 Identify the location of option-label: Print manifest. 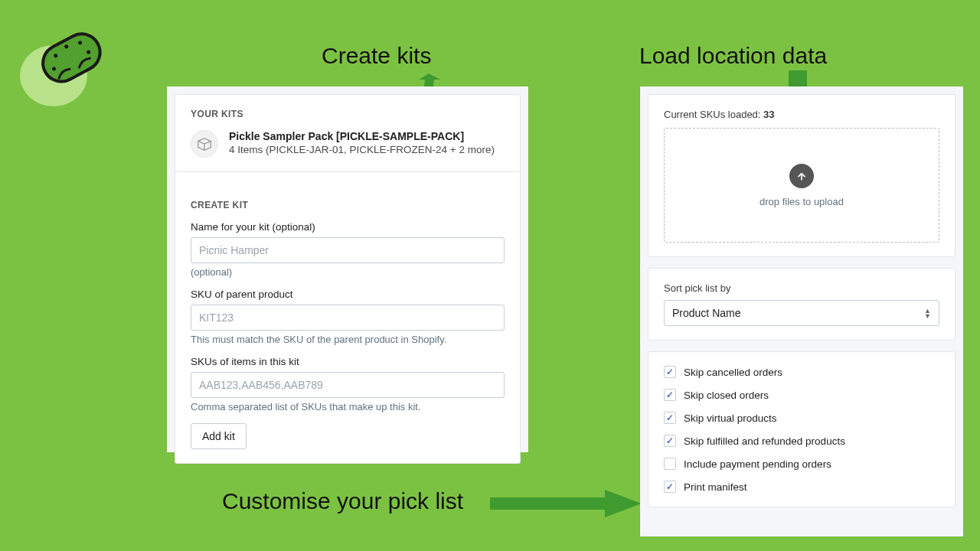
(715, 487).